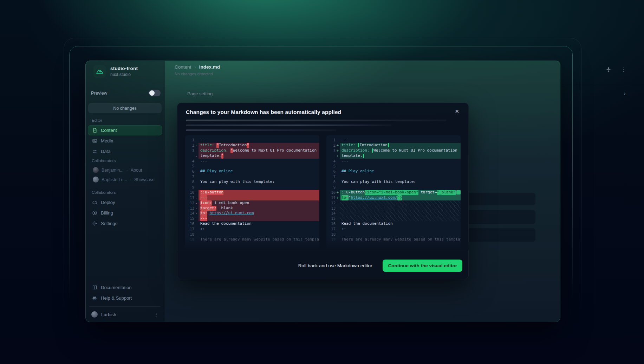 The image size is (644, 364). Describe the element at coordinates (393, 203) in the screenshot. I see `diff-line: 12` at that location.